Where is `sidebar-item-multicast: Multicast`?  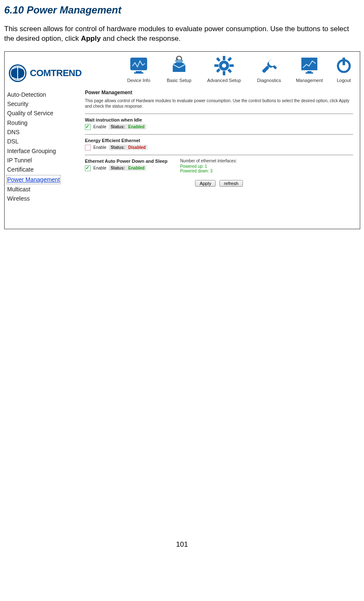 sidebar-item-multicast: Multicast is located at coordinates (41, 189).